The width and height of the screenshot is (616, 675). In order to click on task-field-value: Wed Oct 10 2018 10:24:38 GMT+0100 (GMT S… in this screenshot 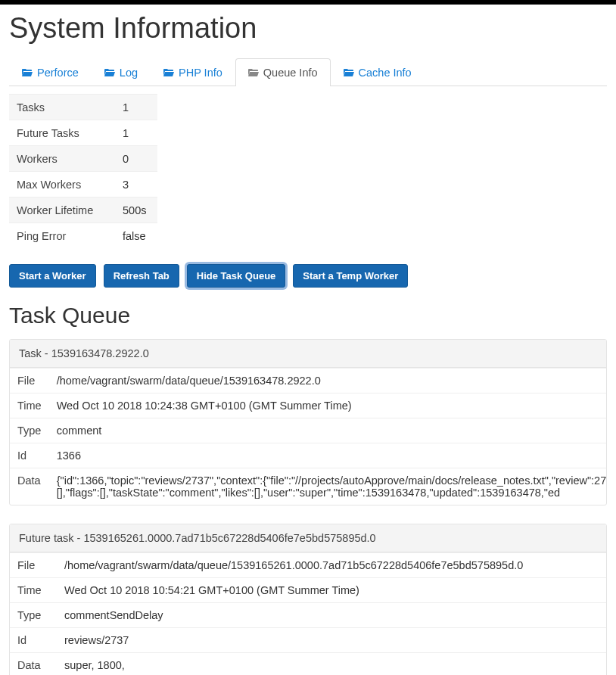, I will do `click(328, 406)`.